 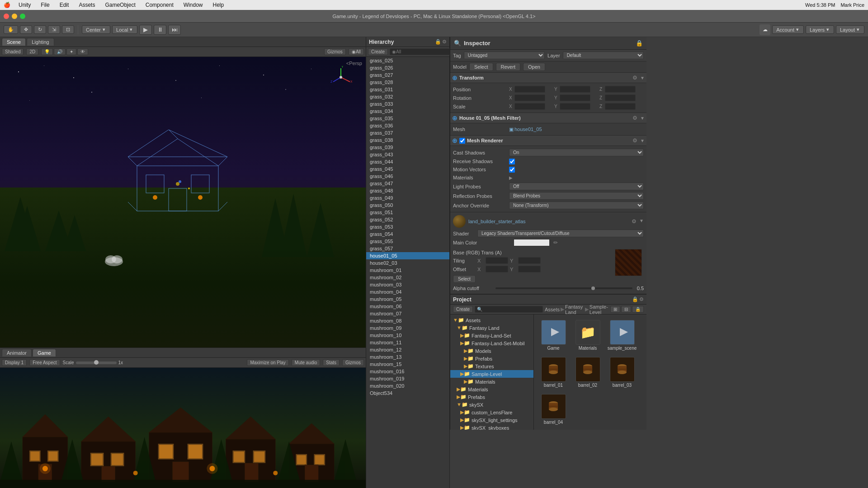 What do you see at coordinates (408, 61) in the screenshot?
I see `hierarchy-item-grass_025: grass_025` at bounding box center [408, 61].